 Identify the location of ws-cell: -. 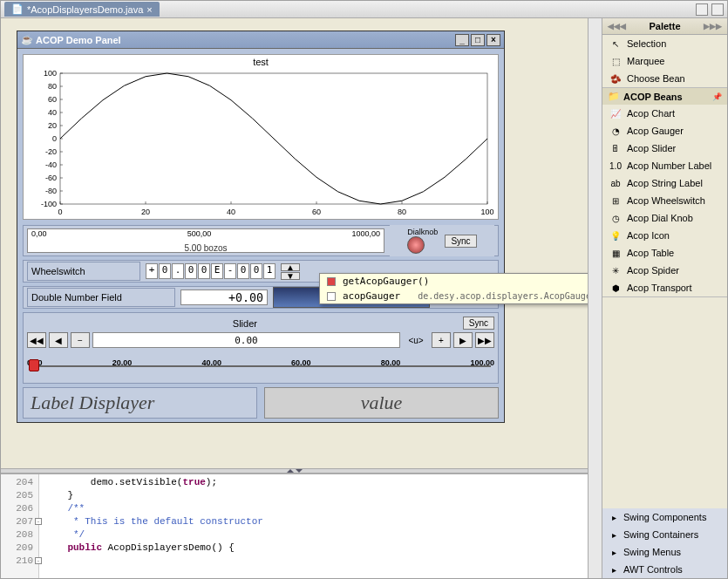
(230, 271).